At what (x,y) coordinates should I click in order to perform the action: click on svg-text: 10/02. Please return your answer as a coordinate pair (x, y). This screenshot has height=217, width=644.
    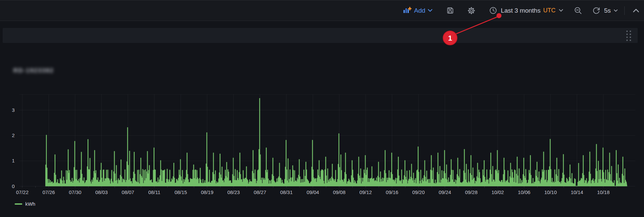
    Looking at the image, I should click on (498, 192).